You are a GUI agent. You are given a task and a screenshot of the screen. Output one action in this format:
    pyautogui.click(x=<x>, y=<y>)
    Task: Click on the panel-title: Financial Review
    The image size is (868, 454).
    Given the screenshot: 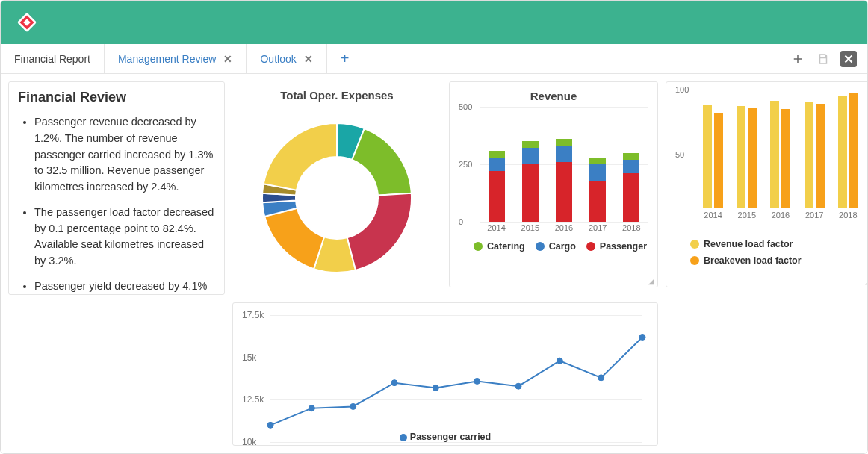 What is the action you would take?
    pyautogui.click(x=117, y=97)
    